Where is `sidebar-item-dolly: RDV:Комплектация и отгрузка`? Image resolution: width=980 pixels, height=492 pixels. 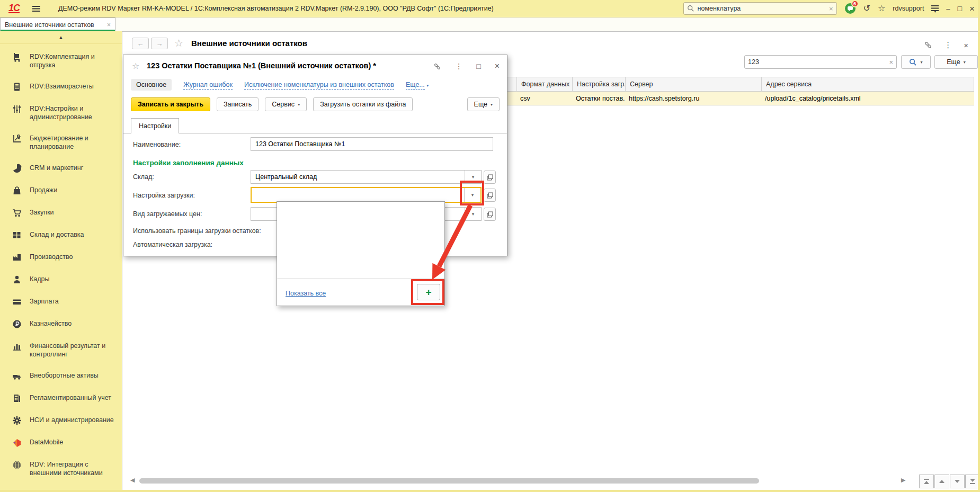
sidebar-item-dolly: RDV:Комплектация и отгрузка is located at coordinates (65, 61).